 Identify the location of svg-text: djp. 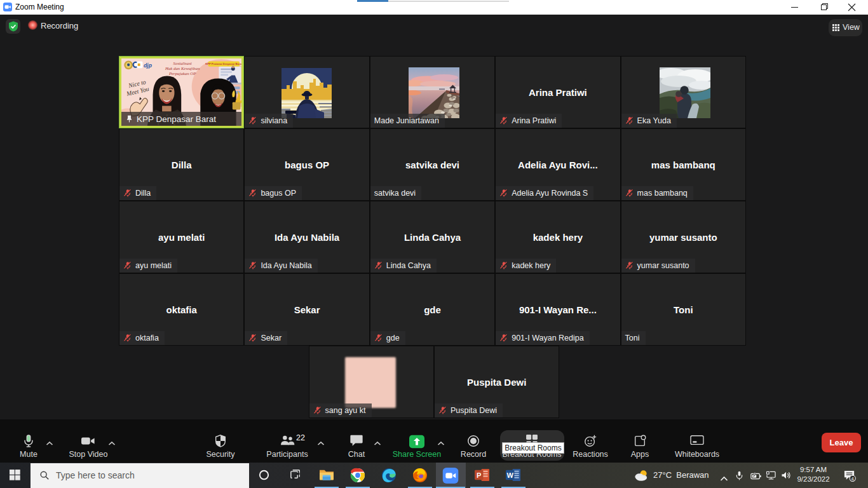
(148, 65).